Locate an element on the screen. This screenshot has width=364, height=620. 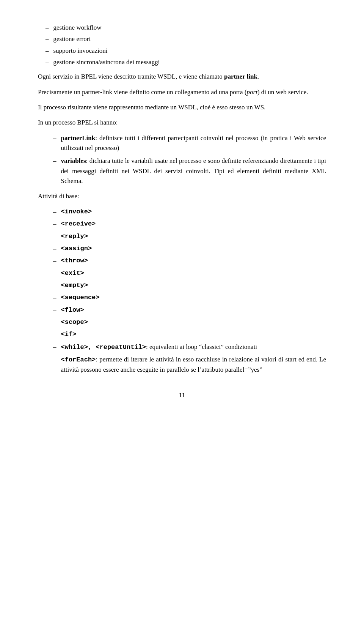
activity-text: <while>, <repeatUntil>: equivalenti ai l… is located at coordinates (194, 347).